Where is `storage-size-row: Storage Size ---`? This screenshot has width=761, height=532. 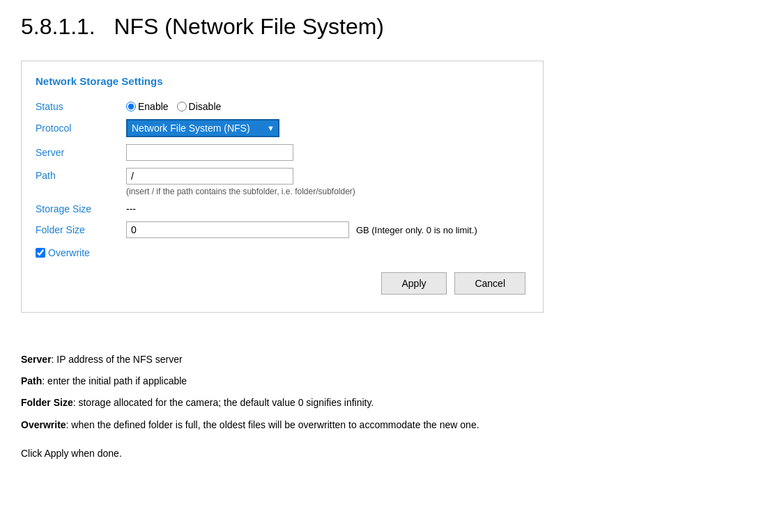
storage-size-row: Storage Size --- is located at coordinates (260, 209).